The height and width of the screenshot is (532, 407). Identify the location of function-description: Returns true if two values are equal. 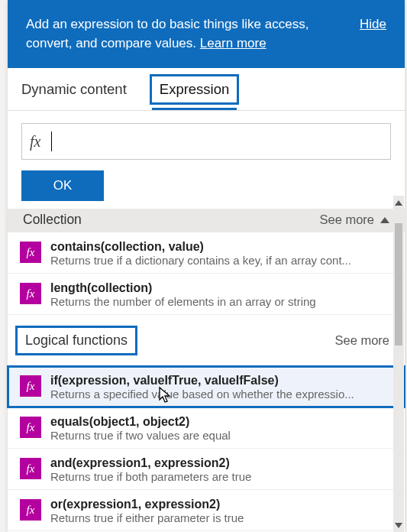
(221, 436).